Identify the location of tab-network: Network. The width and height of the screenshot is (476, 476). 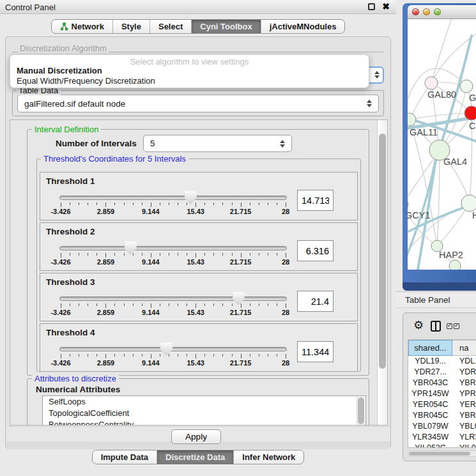
(82, 27).